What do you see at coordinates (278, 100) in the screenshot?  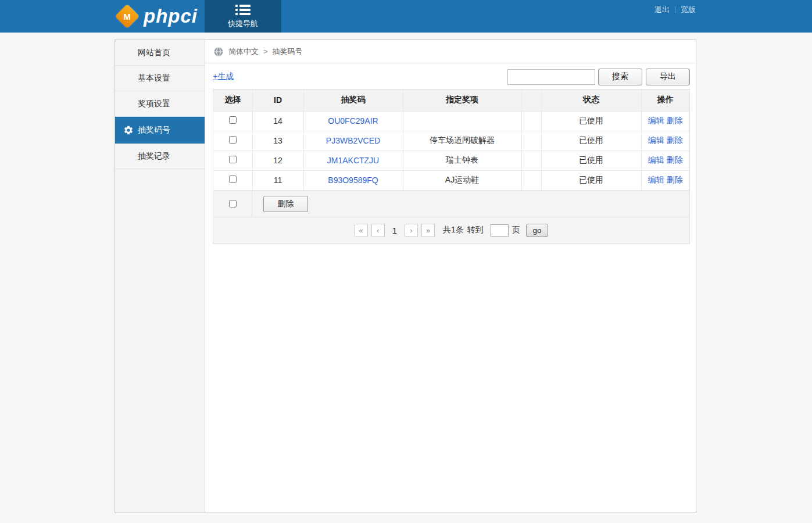 I see `col-header-id: ID` at bounding box center [278, 100].